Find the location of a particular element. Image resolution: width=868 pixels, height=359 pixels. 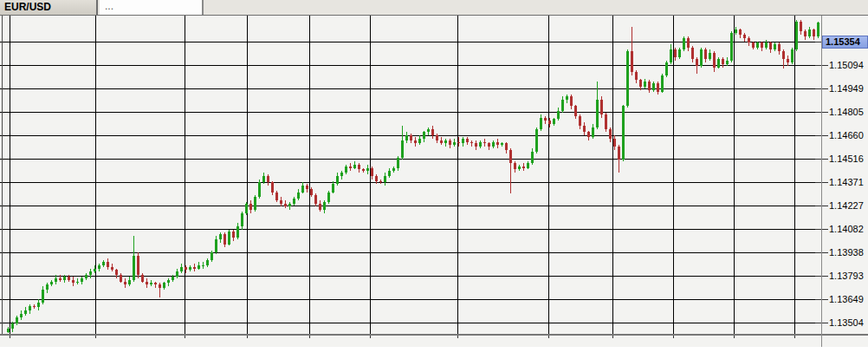

tab-bar: EUR/USD ... is located at coordinates (434, 8).